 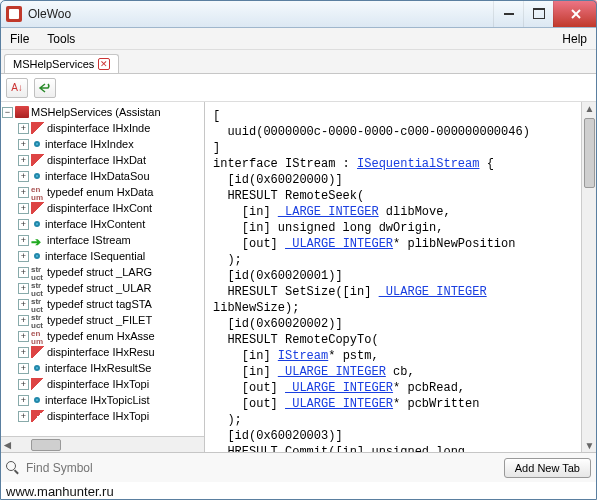 I want to click on titlebar: OleWoo, so click(x=298, y=14).